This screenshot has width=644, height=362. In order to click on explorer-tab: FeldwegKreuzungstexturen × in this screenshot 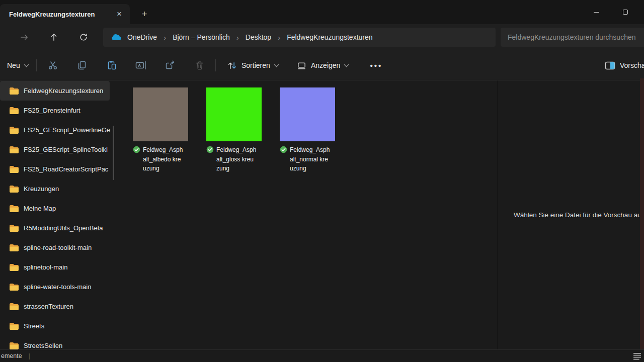, I will do `click(65, 14)`.